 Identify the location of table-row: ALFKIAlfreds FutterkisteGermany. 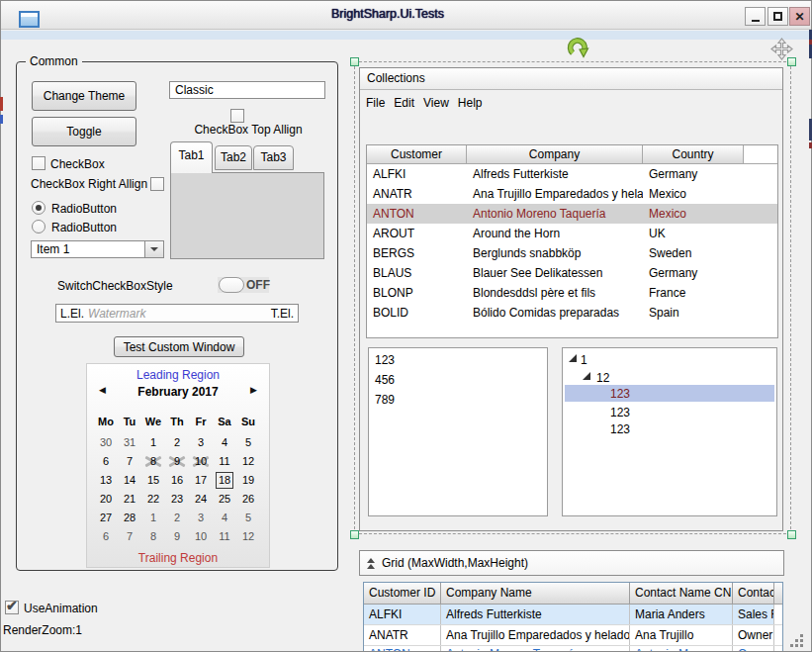
(572, 174).